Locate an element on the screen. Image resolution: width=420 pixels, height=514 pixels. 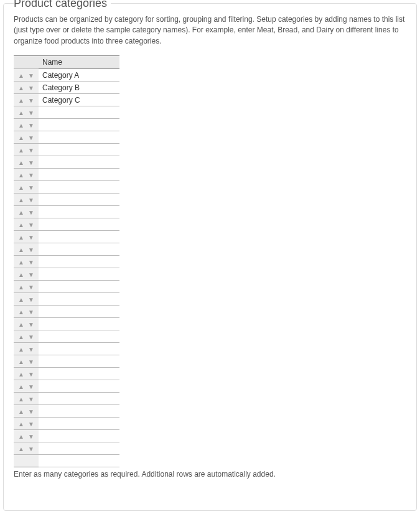
reorder-cell is located at coordinates (26, 386).